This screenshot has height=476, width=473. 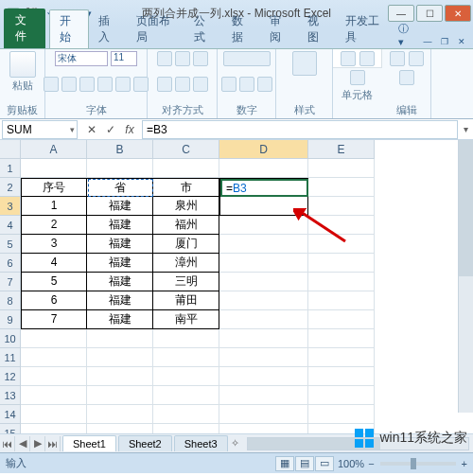 What do you see at coordinates (358, 78) in the screenshot?
I see `format-cell-icon` at bounding box center [358, 78].